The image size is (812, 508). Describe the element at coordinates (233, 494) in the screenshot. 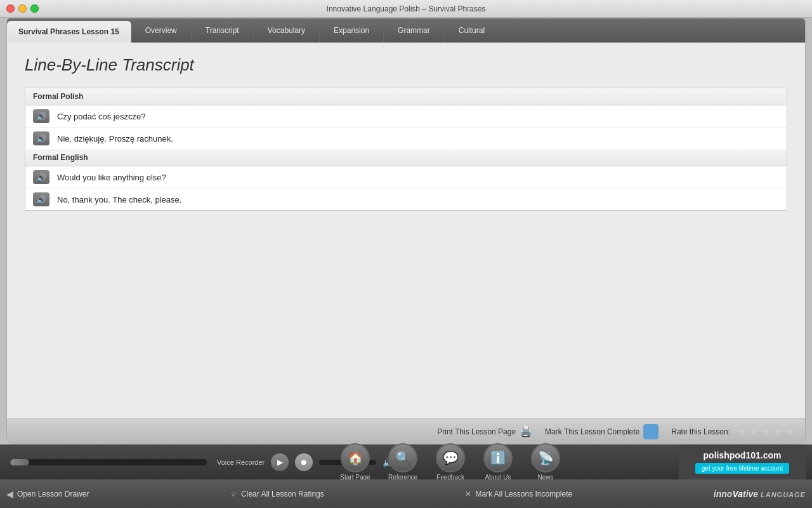

I see `star-icon: ☆` at that location.